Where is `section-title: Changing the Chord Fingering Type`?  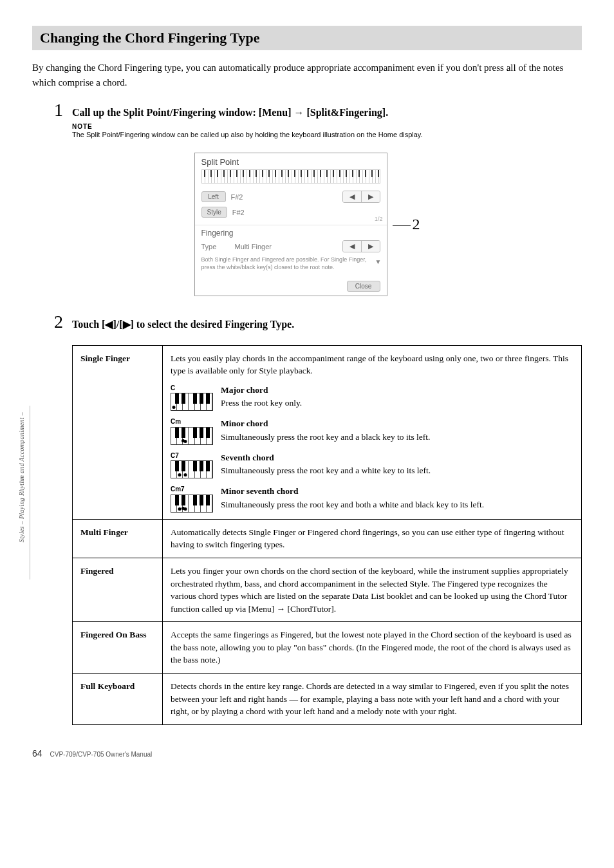
section-title: Changing the Chord Fingering Type is located at coordinates (307, 38).